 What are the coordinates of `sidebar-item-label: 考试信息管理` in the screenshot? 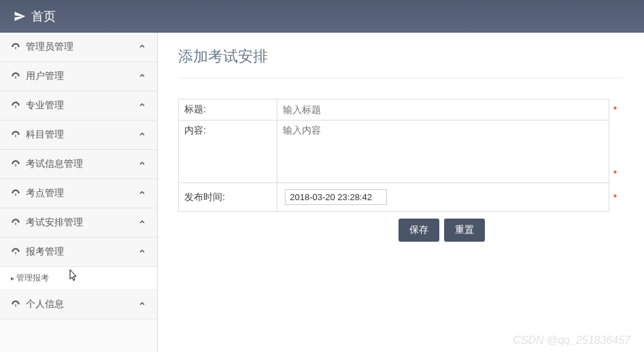 It's located at (54, 164).